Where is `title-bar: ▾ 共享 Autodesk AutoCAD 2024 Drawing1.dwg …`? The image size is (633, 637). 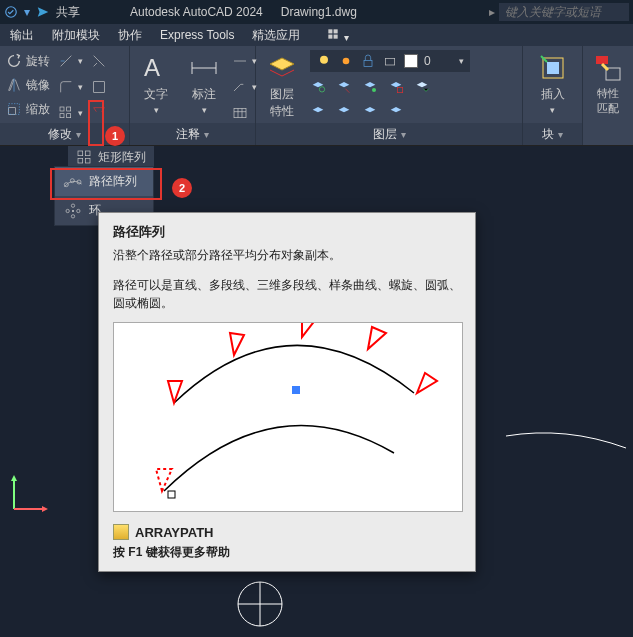 title-bar: ▾ 共享 Autodesk AutoCAD 2024 Drawing1.dwg … is located at coordinates (316, 12).